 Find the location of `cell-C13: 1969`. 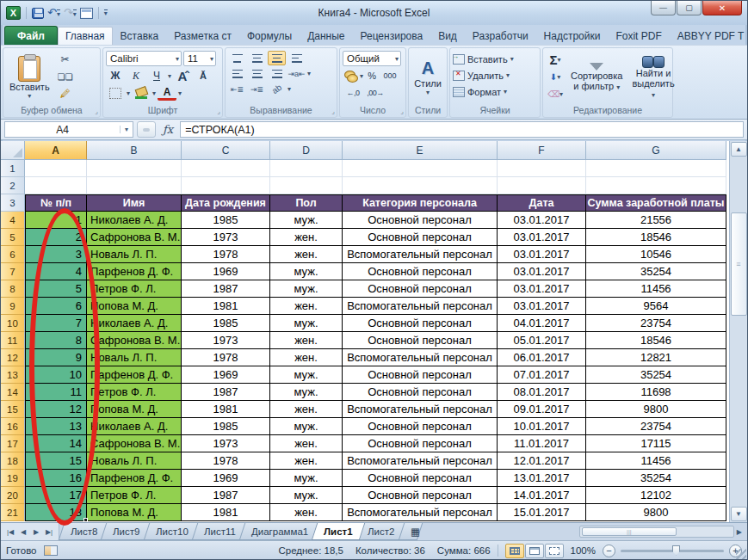

cell-C13: 1969 is located at coordinates (226, 375).